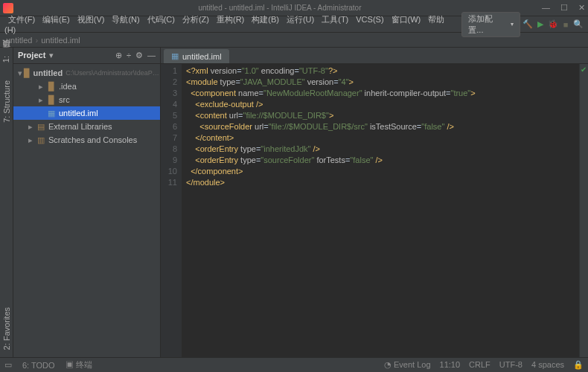 This screenshot has height=372, width=588. What do you see at coordinates (57, 19) in the screenshot?
I see `menu-item: 编辑(E)` at bounding box center [57, 19].